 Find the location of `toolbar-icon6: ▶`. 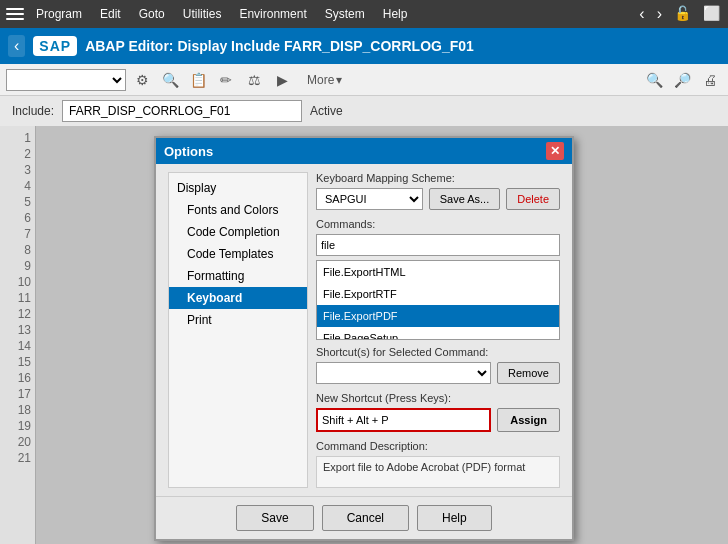

toolbar-icon6: ▶ is located at coordinates (282, 80).